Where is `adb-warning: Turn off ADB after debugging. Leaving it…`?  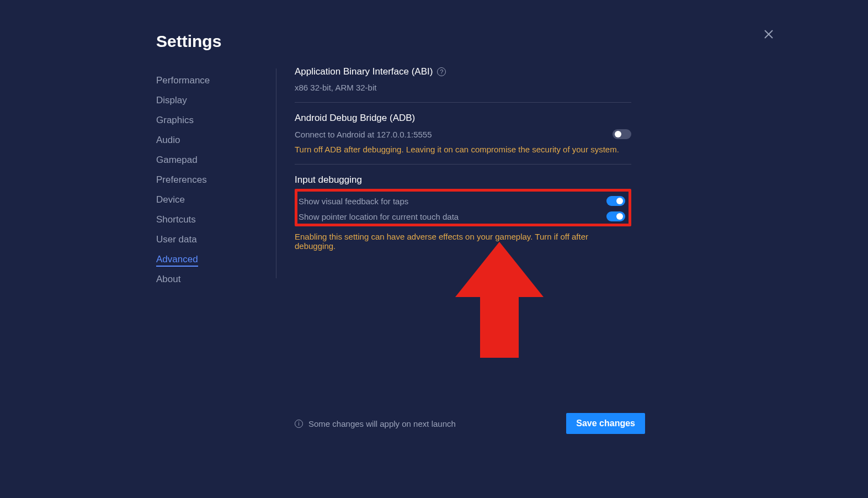
adb-warning: Turn off ADB after debugging. Leaving it… is located at coordinates (463, 149).